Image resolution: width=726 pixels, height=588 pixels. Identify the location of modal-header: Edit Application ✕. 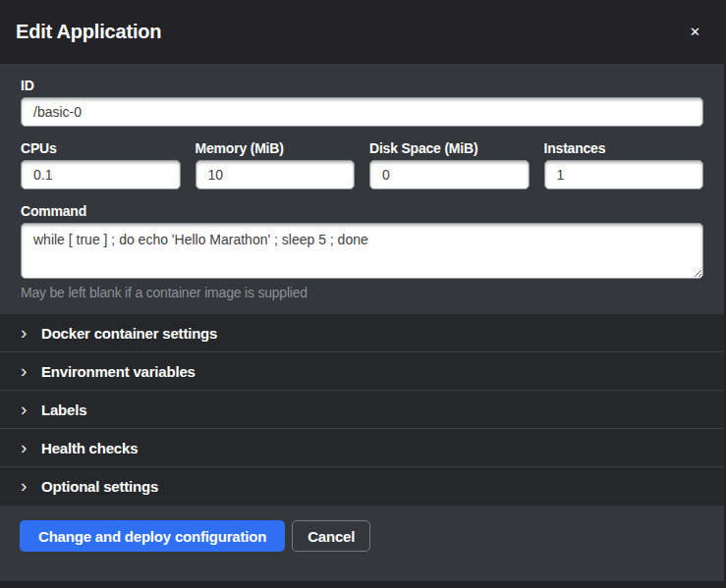
(362, 31).